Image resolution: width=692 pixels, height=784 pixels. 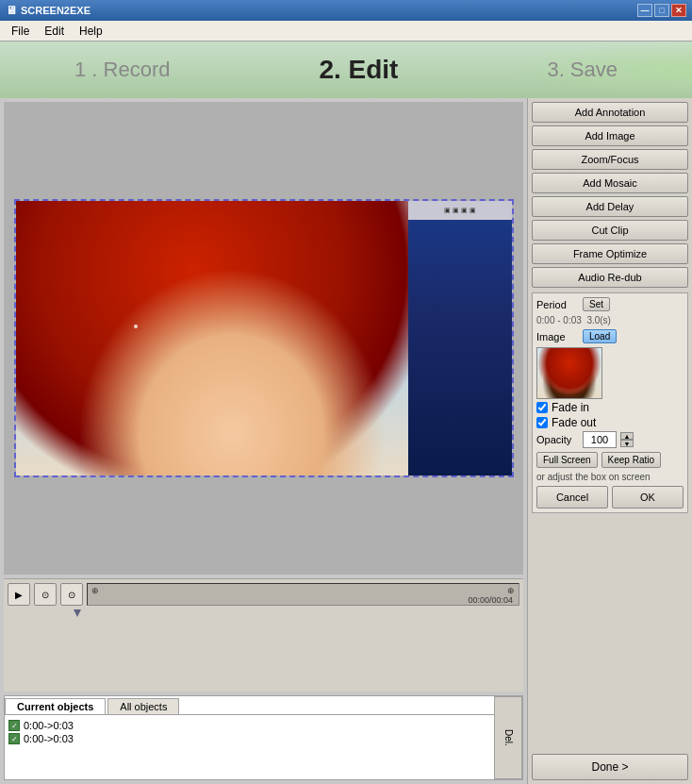 I want to click on image-load-button: Load, so click(x=600, y=336).